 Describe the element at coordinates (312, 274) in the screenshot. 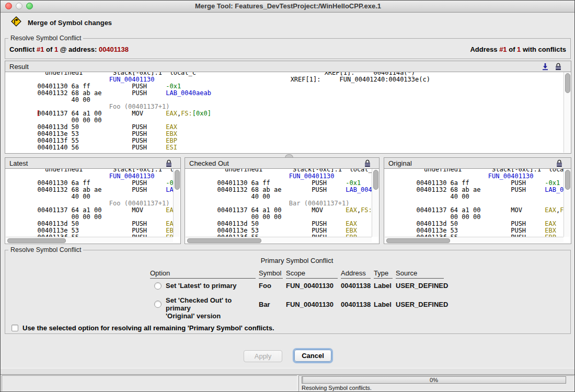

I see `column-header-scope: Scope` at that location.